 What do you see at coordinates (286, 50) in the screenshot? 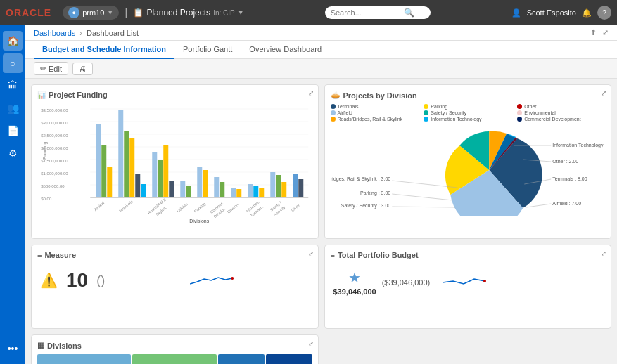
I see `tab-overview-dashboard: Overview Dashboard` at bounding box center [286, 50].